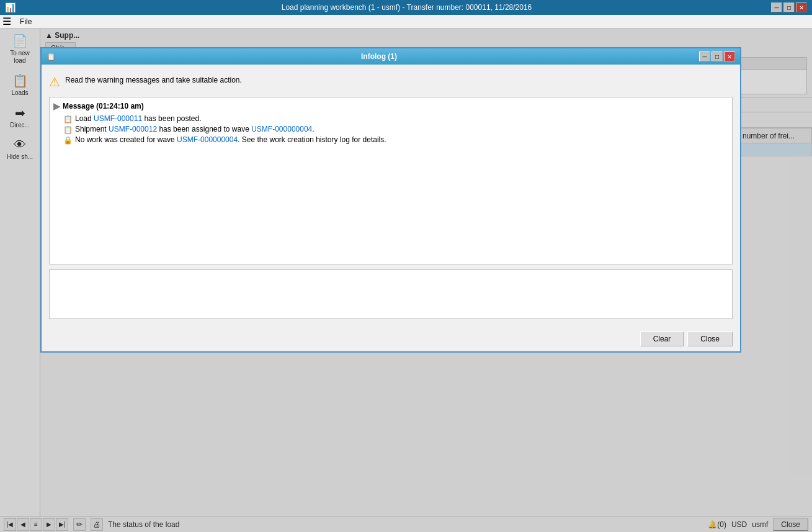 The height and width of the screenshot is (532, 812). What do you see at coordinates (154, 79) in the screenshot?
I see `warning-text: Read the warning messages and take suita…` at bounding box center [154, 79].